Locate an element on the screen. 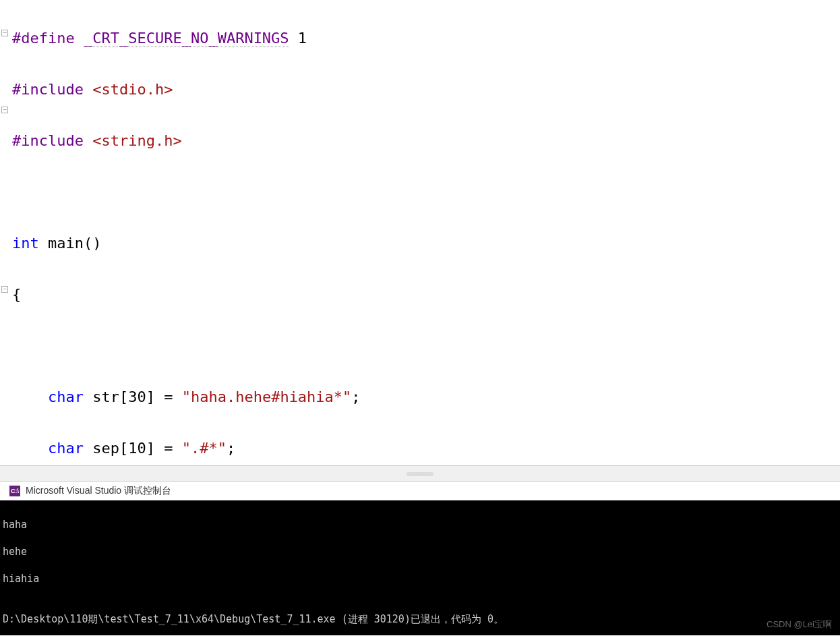 The width and height of the screenshot is (840, 636). func-main: main() is located at coordinates (70, 243).